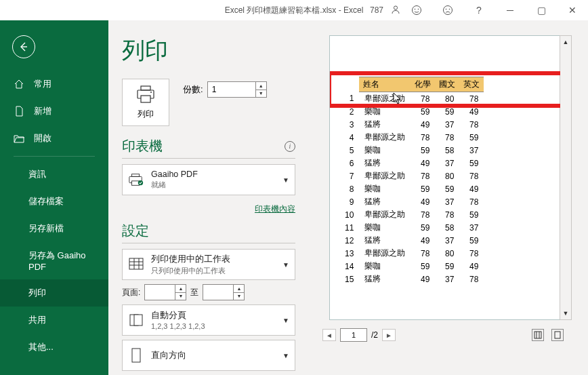 The width and height of the screenshot is (588, 375). Describe the element at coordinates (396, 11) in the screenshot. I see `user-icon` at that location.